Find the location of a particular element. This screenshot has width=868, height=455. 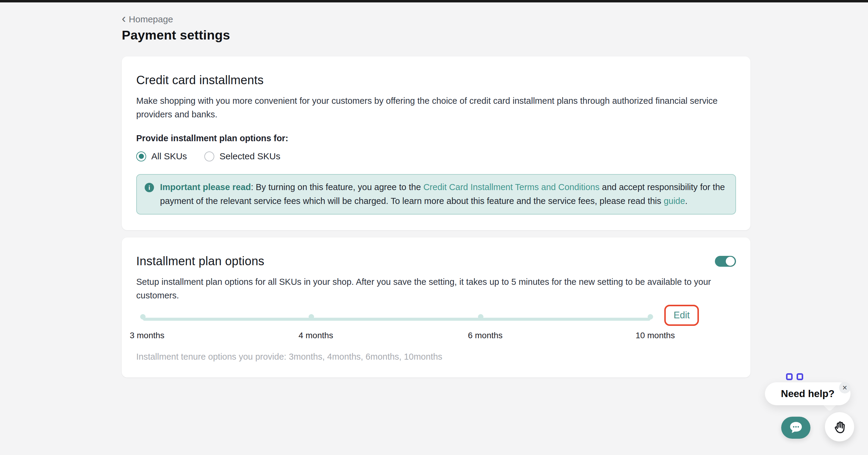

top-black-bar is located at coordinates (434, 1).